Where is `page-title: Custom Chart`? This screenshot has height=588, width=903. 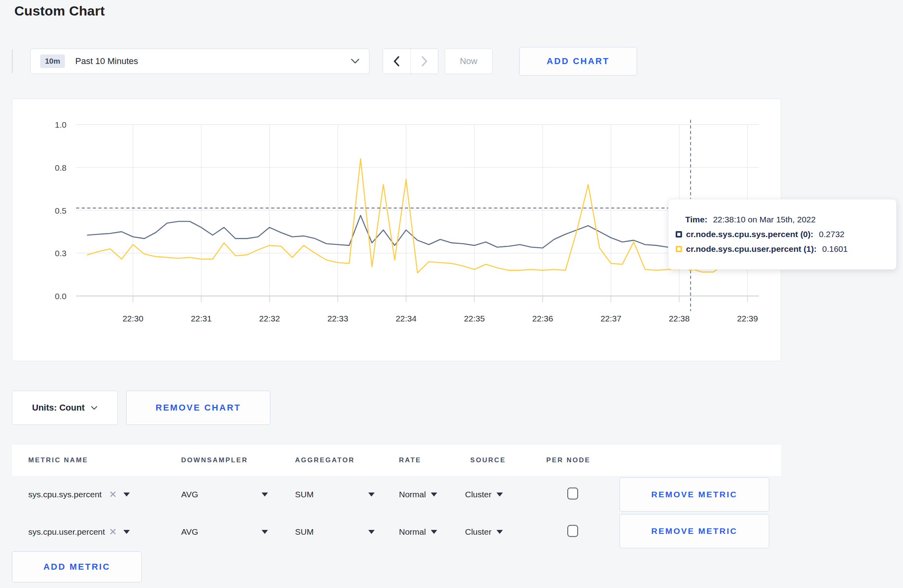 page-title: Custom Chart is located at coordinates (60, 11).